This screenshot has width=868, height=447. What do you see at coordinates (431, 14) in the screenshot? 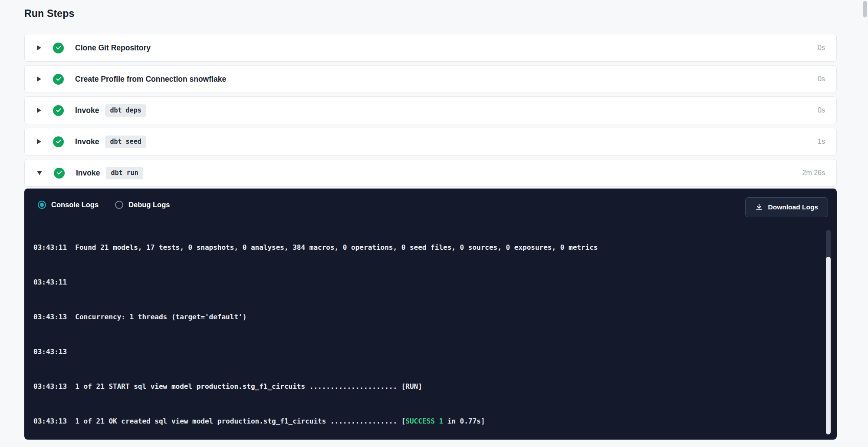
I see `page-title: Run Steps` at bounding box center [431, 14].